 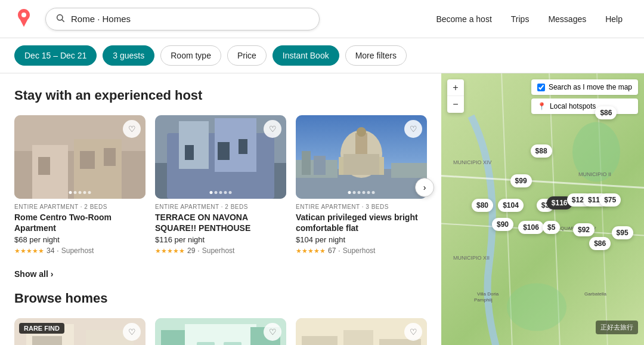 I want to click on search-as-move-checkbox, so click(x=541, y=87).